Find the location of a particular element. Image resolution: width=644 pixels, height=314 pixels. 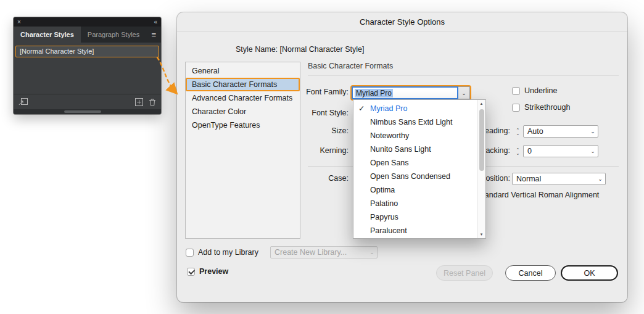

add-to-library-checkbox is located at coordinates (190, 253).